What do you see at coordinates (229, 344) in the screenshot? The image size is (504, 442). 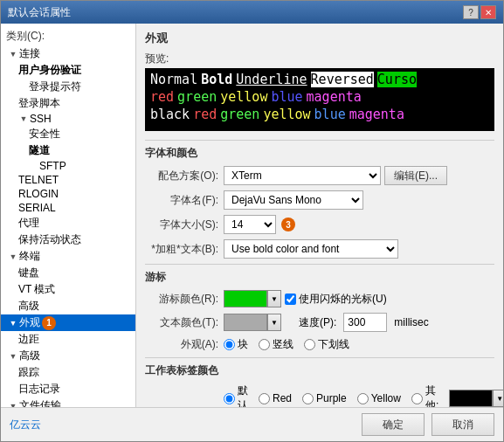 I see `cursor-block-radio` at bounding box center [229, 344].